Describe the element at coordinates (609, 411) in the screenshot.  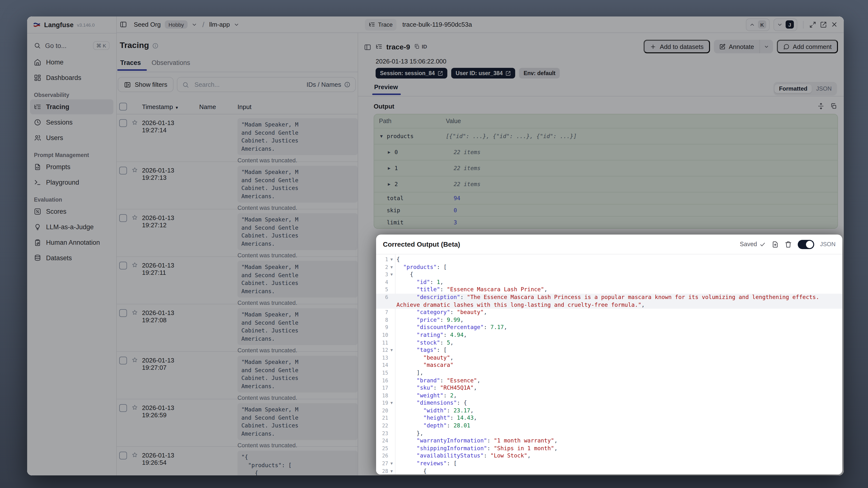
I see `code-line: 20 "width": 23.17,` at that location.